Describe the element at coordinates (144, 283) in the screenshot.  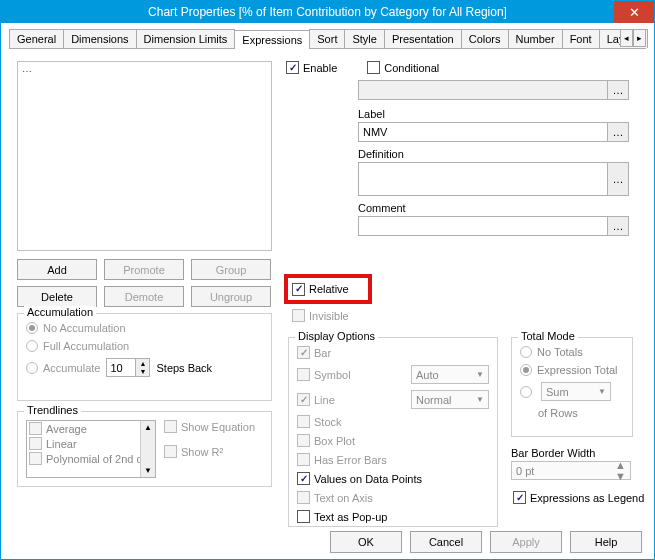
I see `expression-buttons: Add Promote Group Delete Demote Ungroup` at that location.